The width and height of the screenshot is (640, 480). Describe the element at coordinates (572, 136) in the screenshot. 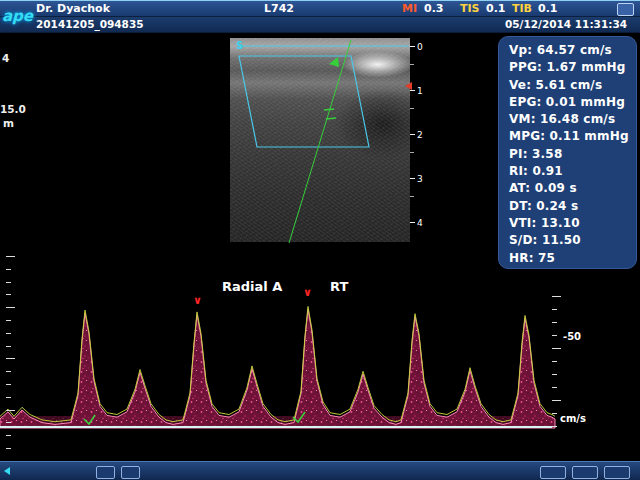

I see `measurement-row: MPG: 0.11 mmHg` at that location.